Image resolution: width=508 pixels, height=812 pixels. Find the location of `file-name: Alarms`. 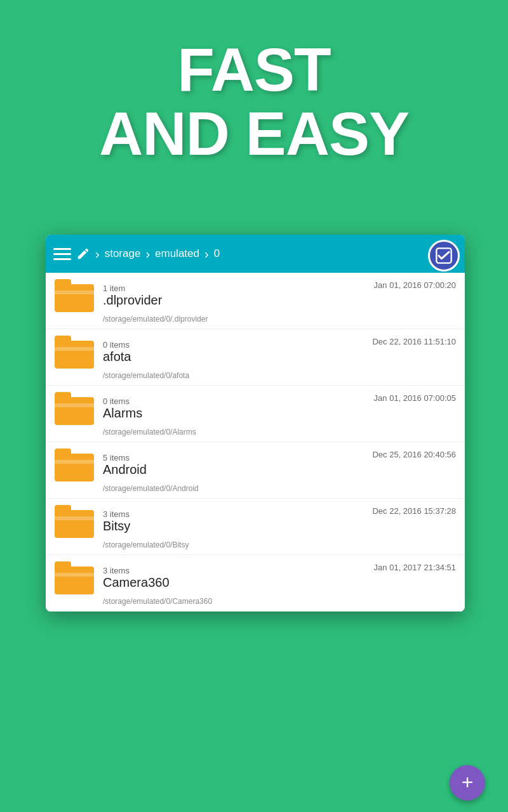

file-name: Alarms is located at coordinates (234, 414).